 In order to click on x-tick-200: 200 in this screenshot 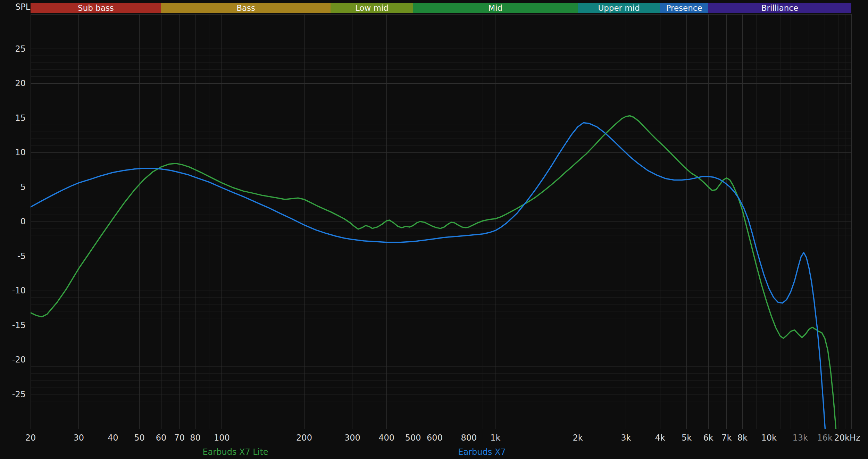, I will do `click(304, 438)`.